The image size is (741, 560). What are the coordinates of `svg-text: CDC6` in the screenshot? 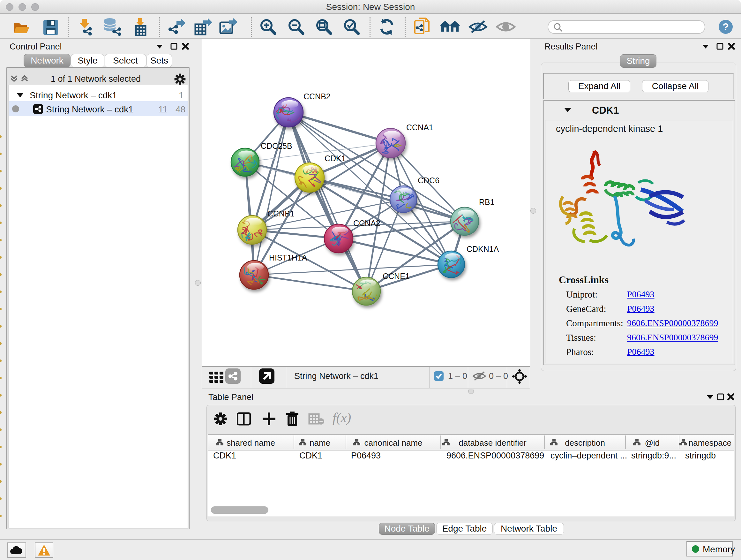 It's located at (429, 180).